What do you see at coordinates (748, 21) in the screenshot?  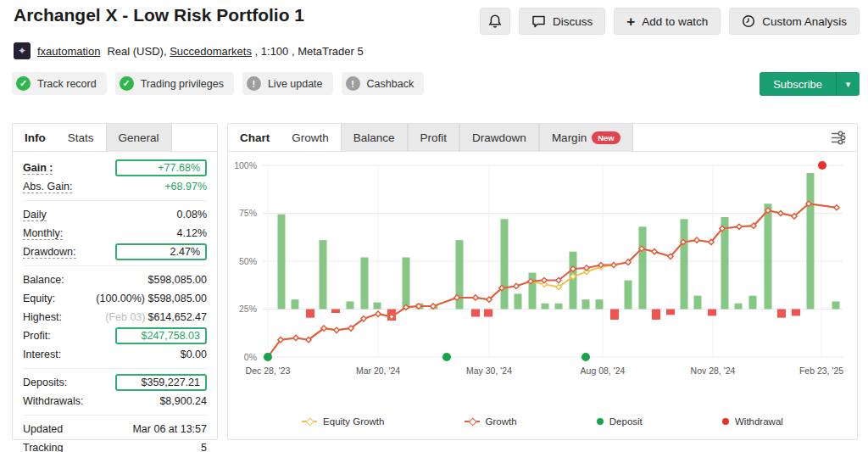 I see `clock-icon` at bounding box center [748, 21].